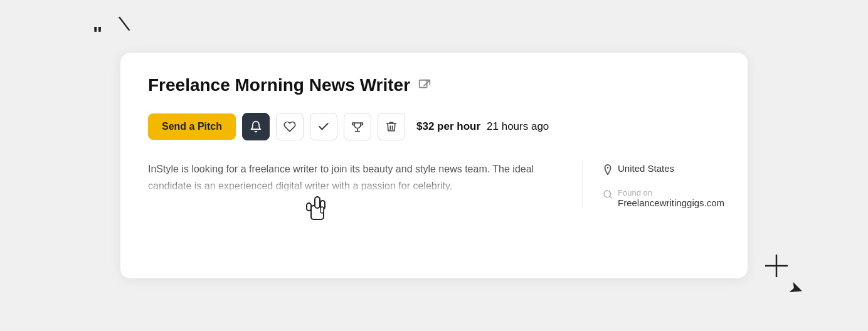 Image resolution: width=868 pixels, height=331 pixels. Describe the element at coordinates (256, 127) in the screenshot. I see `bell-button` at that location.